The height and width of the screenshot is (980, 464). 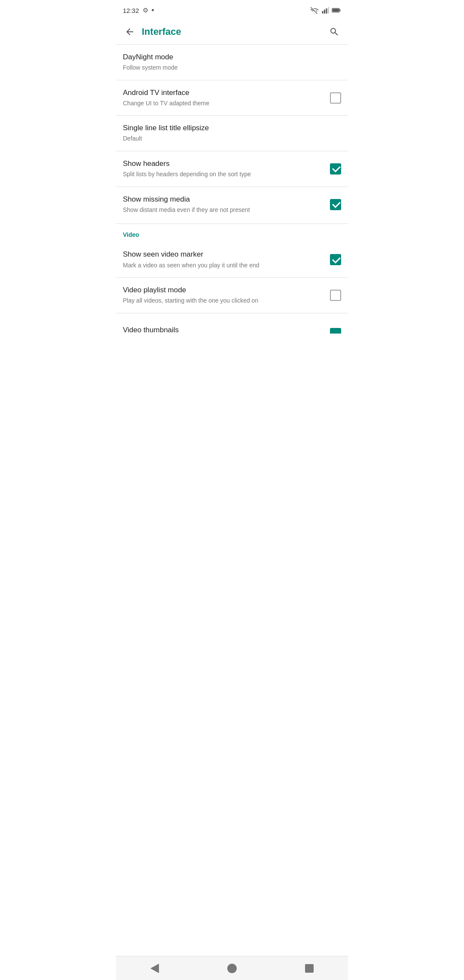 What do you see at coordinates (232, 133) in the screenshot?
I see `setting-single-line-text: Single line list title ellipsize Default` at bounding box center [232, 133].